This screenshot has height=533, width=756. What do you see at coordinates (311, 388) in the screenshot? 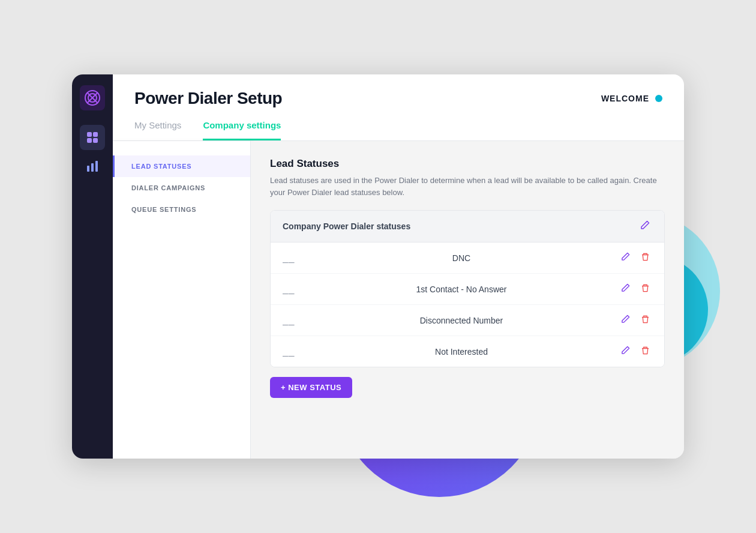
I see `new-status-button: + NEW STATUS` at bounding box center [311, 388].